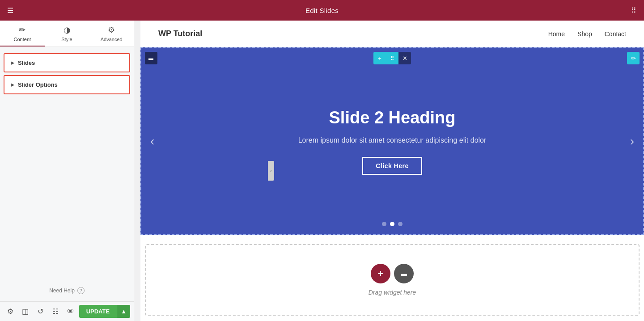 Image resolution: width=644 pixels, height=321 pixels. I want to click on site-logo: WP Tutorial, so click(180, 34).